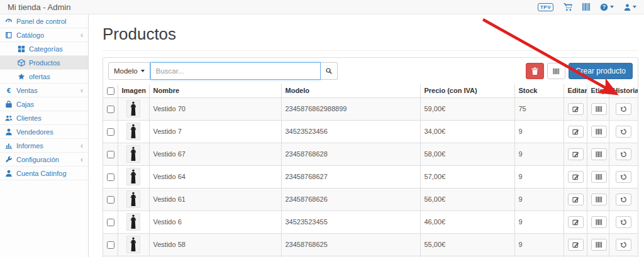 The width and height of the screenshot is (644, 257). I want to click on column-header-imagen: Imagen, so click(133, 90).